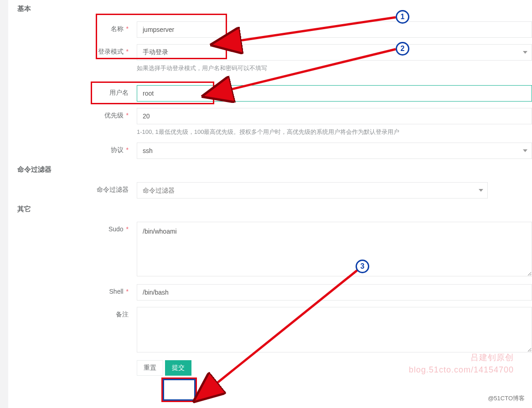 The image size is (532, 408). What do you see at coordinates (178, 368) in the screenshot?
I see `submit-button: 提交` at bounding box center [178, 368].